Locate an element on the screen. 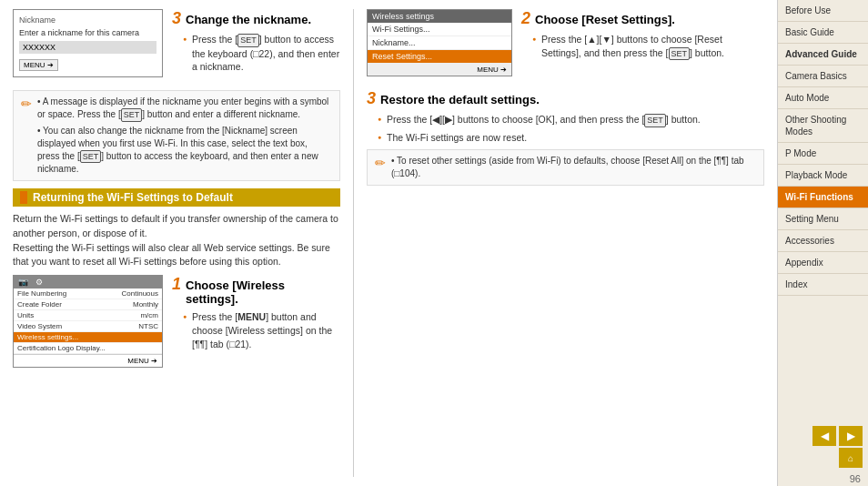  step3-number: 3 is located at coordinates (177, 18).